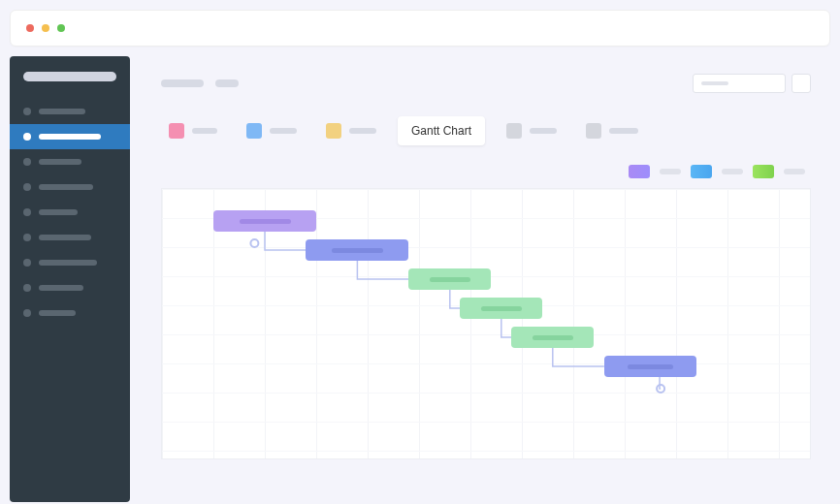 This screenshot has height=504, width=840. Describe the element at coordinates (61, 28) in the screenshot. I see `zoom-icon` at that location.